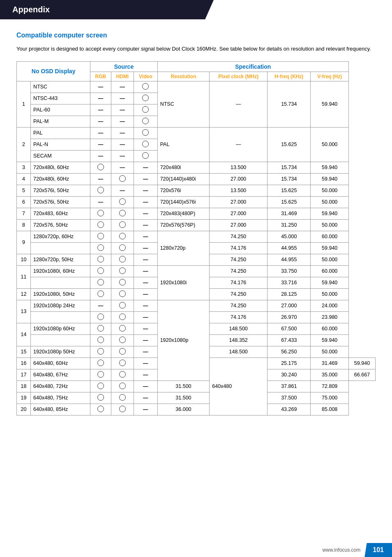 Image resolution: width=392 pixels, height=557 pixels. I want to click on row-number: 7, so click(24, 214).